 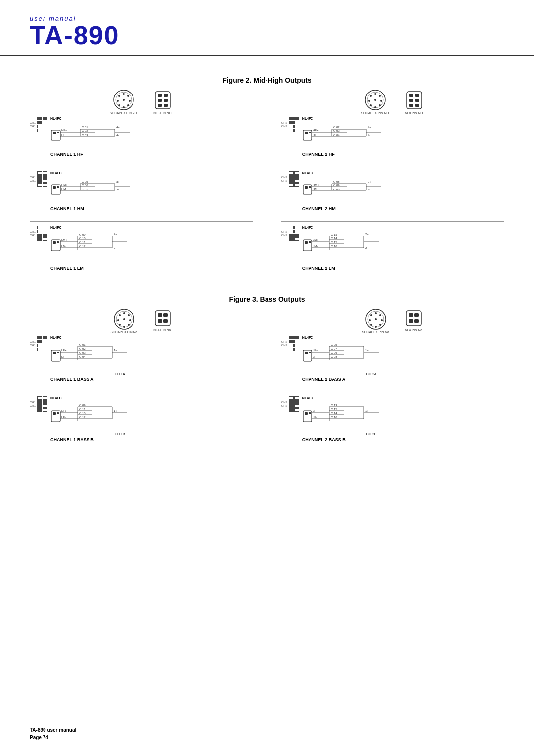 What do you see at coordinates (141, 359) in the screenshot?
I see `ch1-bassa-diagram: CH1 CH1` at bounding box center [141, 359].